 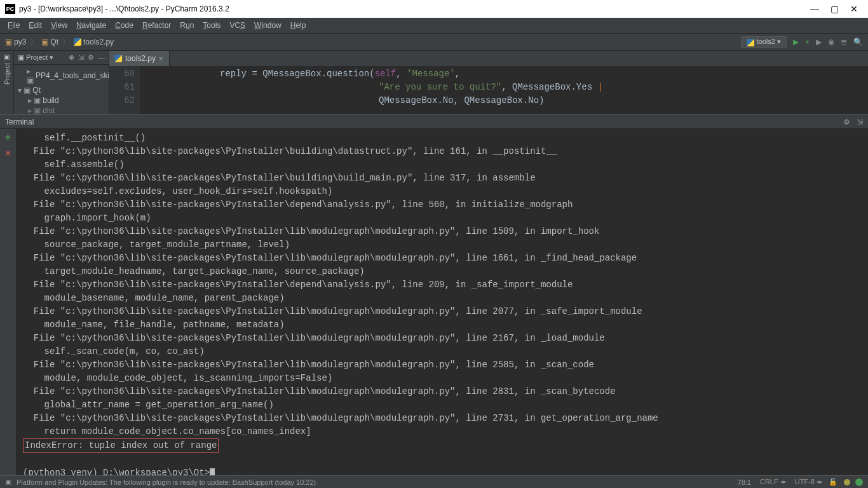 What do you see at coordinates (299, 25) in the screenshot?
I see `menu-help: Help` at bounding box center [299, 25].